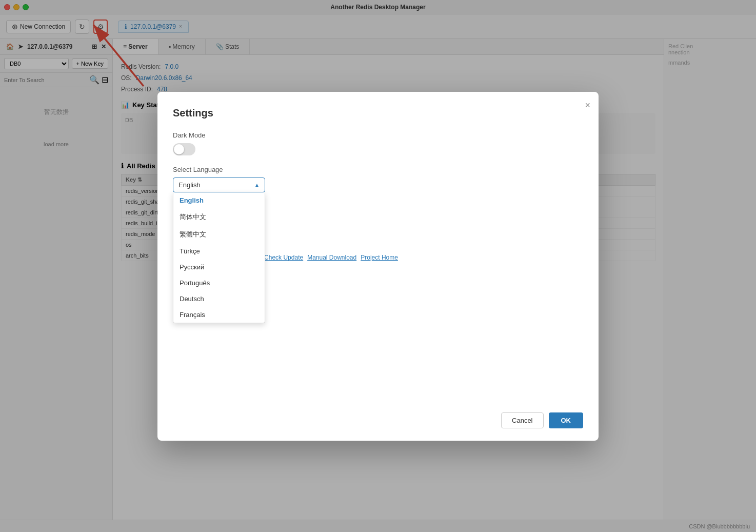 The height and width of the screenshot is (532, 756). I want to click on settings-title: Settings, so click(378, 113).